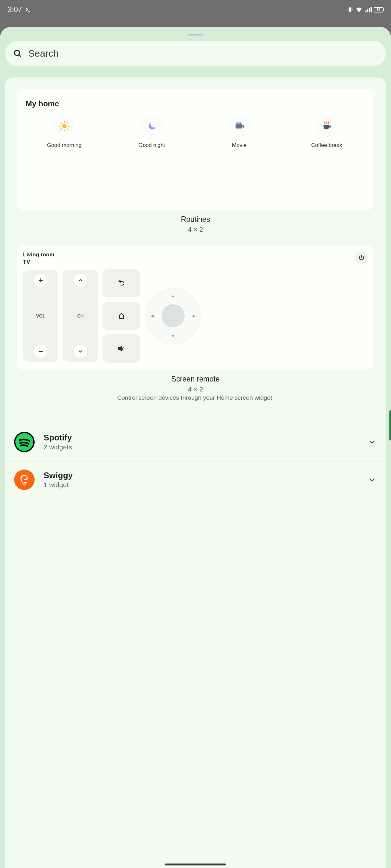 Image resolution: width=391 pixels, height=868 pixels. What do you see at coordinates (113, 9) in the screenshot?
I see `status-bar: 3:07 82` at bounding box center [113, 9].